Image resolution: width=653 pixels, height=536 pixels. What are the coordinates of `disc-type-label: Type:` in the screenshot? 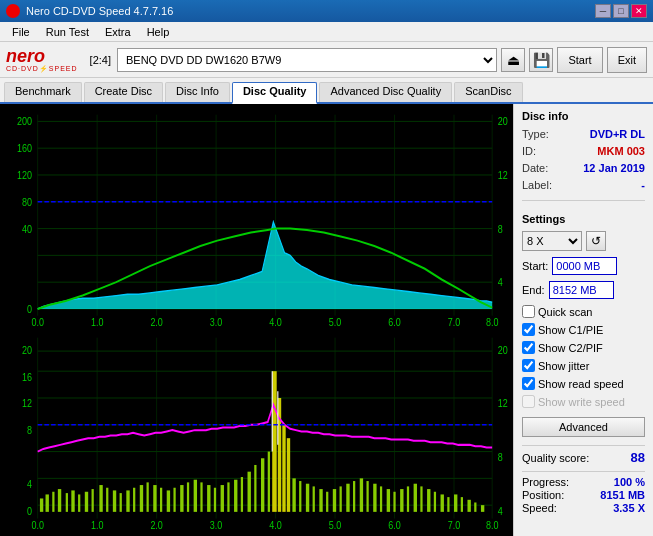 It's located at (536, 134).